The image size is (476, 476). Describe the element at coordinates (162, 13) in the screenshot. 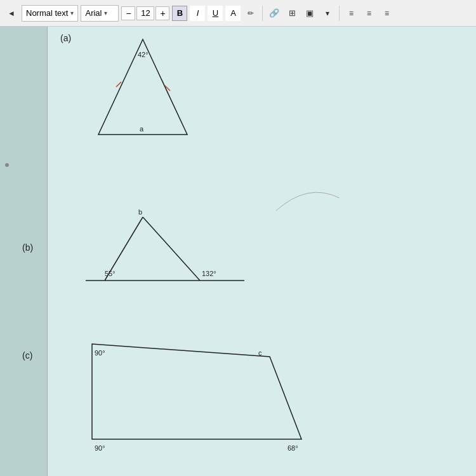

I see `increase-size-button: +` at that location.